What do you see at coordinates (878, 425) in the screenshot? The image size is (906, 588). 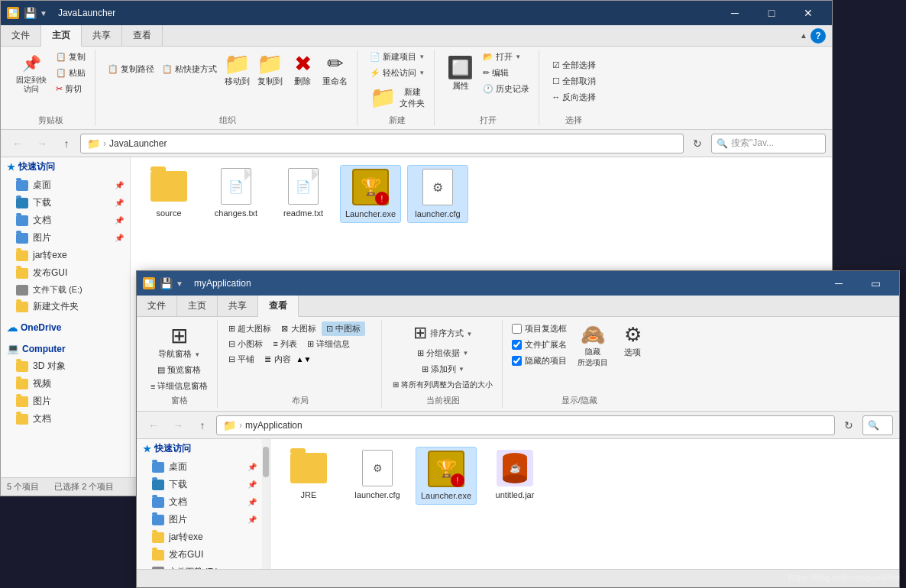 I see `search-box-2: 🔍` at bounding box center [878, 425].